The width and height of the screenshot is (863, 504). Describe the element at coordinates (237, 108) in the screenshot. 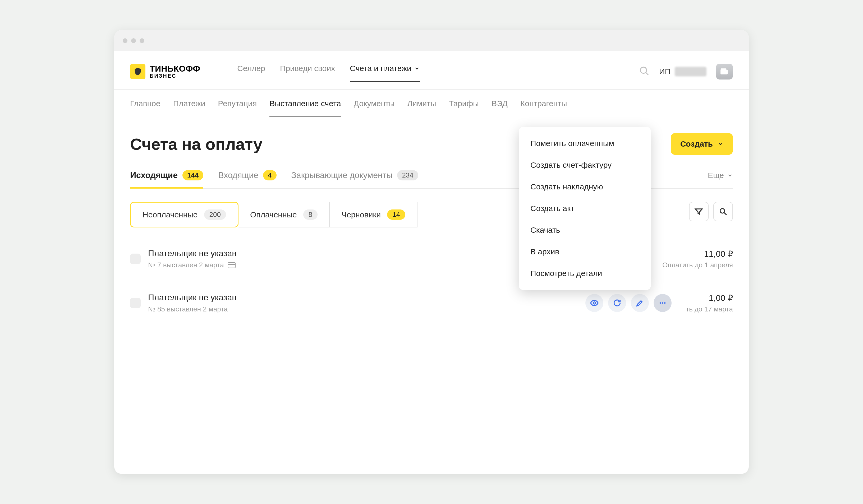

I see `subnav-reputation: Репутация` at that location.